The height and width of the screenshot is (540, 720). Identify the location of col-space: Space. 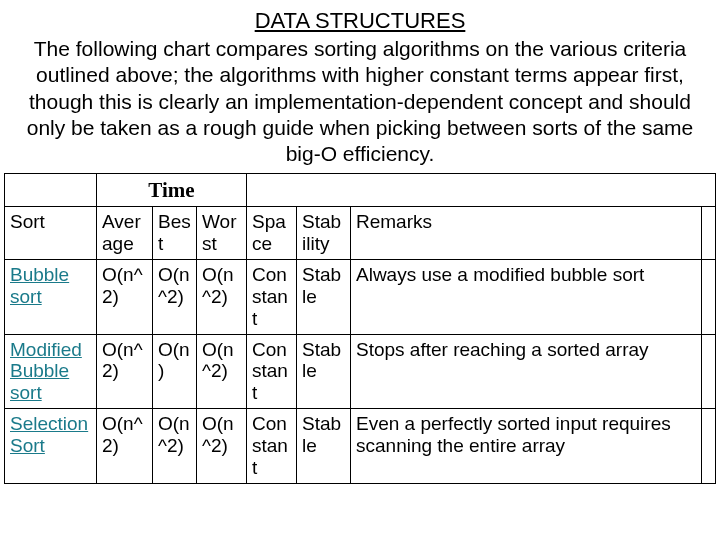
(272, 234).